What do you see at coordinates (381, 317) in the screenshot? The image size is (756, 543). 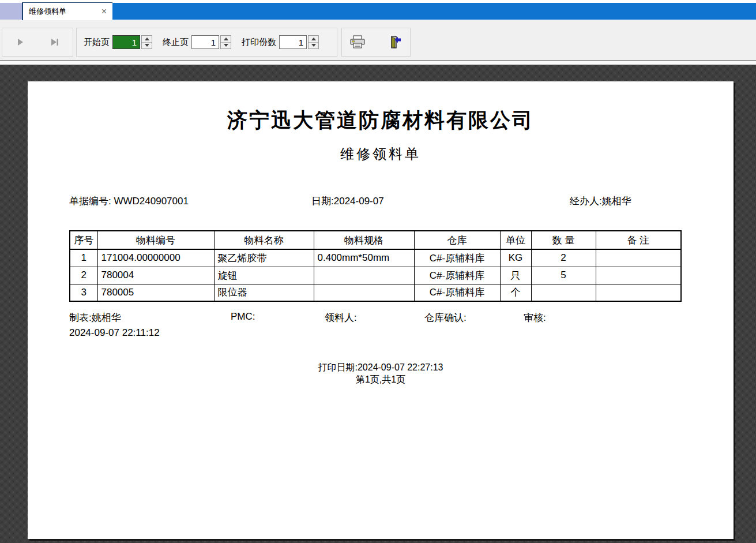 I see `signature-row: 制表:姚相华 PMC: 领料人: 仓库确认: 审核:` at bounding box center [381, 317].